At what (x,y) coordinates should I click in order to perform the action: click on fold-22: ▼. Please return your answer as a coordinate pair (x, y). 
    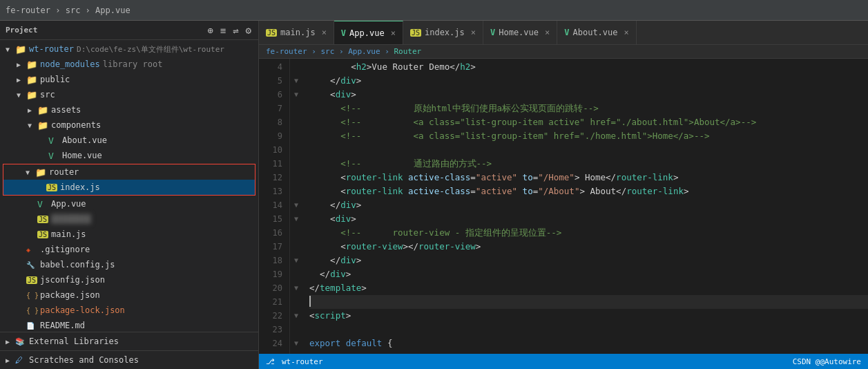
    Looking at the image, I should click on (296, 316).